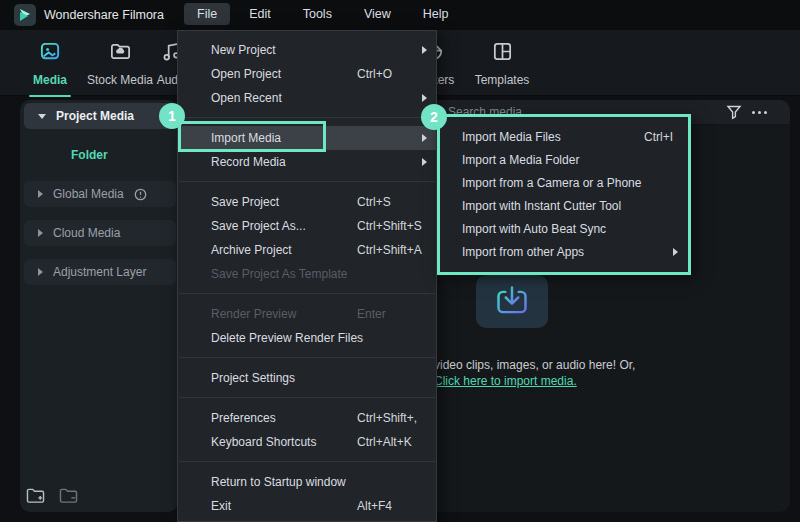  I want to click on submenu-item-import-media-files: Import Media Files Ctrl+I, so click(564, 136).